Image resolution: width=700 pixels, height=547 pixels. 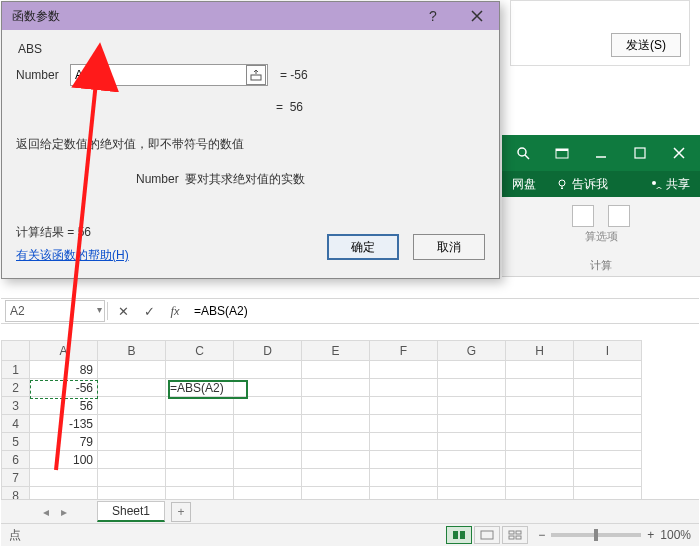 I want to click on cell: 100, so click(x=64, y=460).